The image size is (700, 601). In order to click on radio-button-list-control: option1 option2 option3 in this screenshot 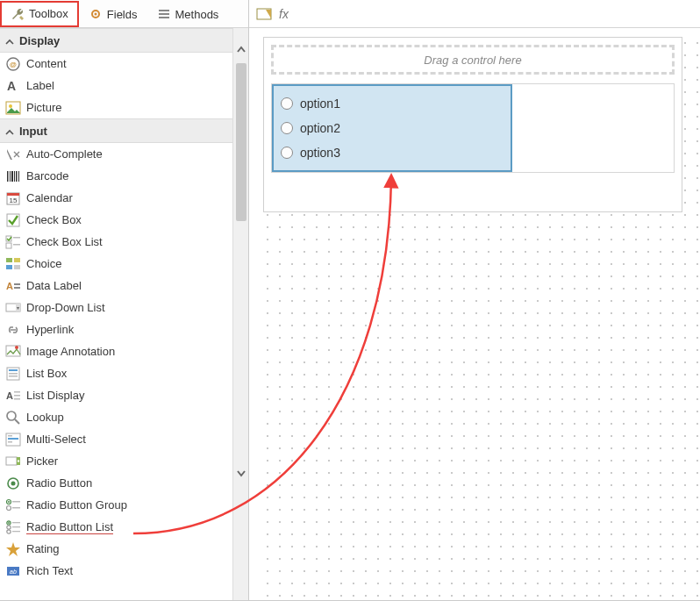, I will do `click(392, 128)`.